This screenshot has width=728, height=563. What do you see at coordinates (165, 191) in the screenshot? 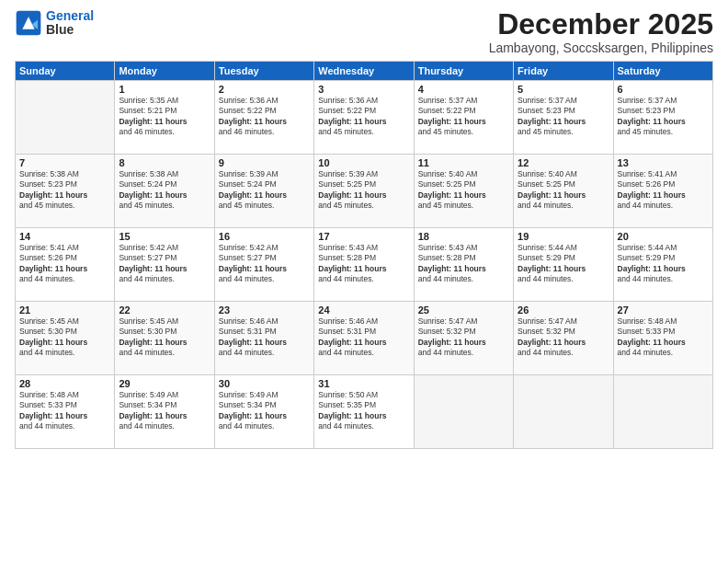
I see `calendar-cell: 8Sunrise: 5:38 AMSunset: 5:24 PMDaylight…` at bounding box center [165, 191].